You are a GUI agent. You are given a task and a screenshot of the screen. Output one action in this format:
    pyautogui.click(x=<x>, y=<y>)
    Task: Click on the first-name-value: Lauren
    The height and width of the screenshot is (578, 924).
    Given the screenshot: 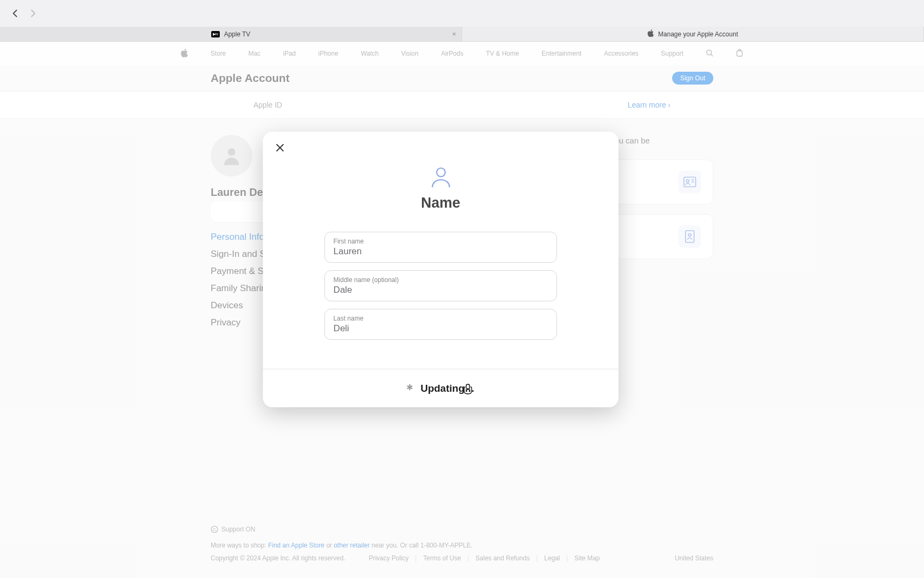 What is the action you would take?
    pyautogui.click(x=441, y=252)
    